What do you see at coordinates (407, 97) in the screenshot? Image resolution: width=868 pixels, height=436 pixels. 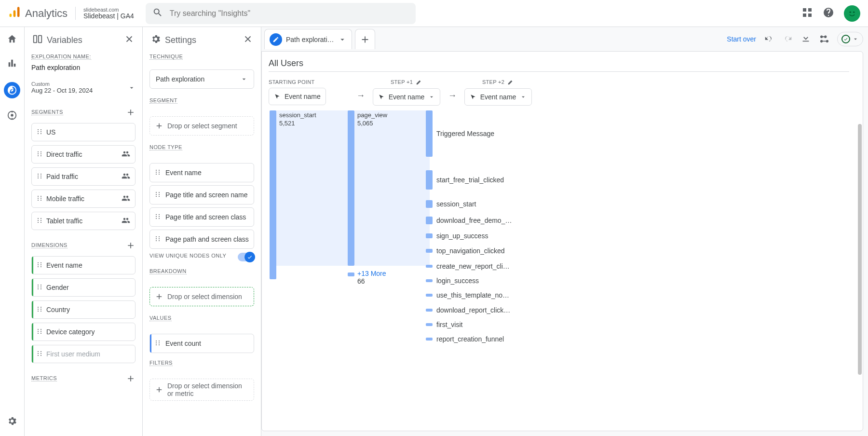 I see `step1-select: Event name` at bounding box center [407, 97].